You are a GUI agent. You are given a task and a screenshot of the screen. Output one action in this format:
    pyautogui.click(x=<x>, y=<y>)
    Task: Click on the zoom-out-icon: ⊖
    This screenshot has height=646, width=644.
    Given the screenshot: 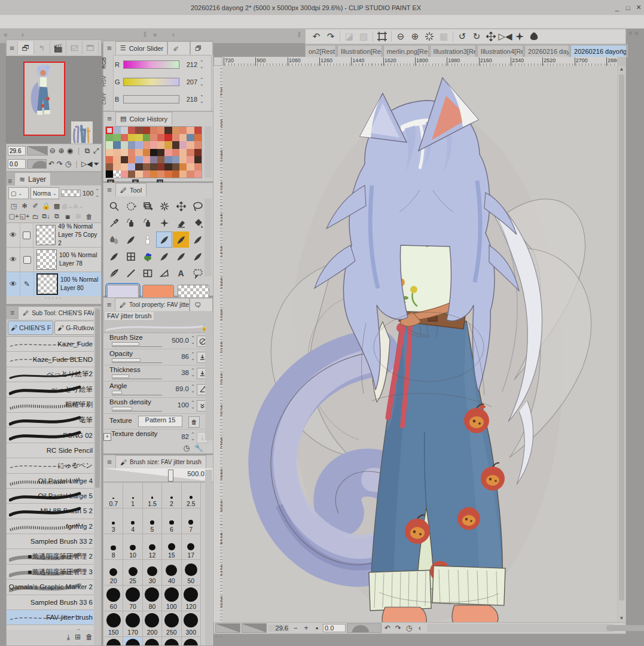 What is the action you would take?
    pyautogui.click(x=401, y=36)
    